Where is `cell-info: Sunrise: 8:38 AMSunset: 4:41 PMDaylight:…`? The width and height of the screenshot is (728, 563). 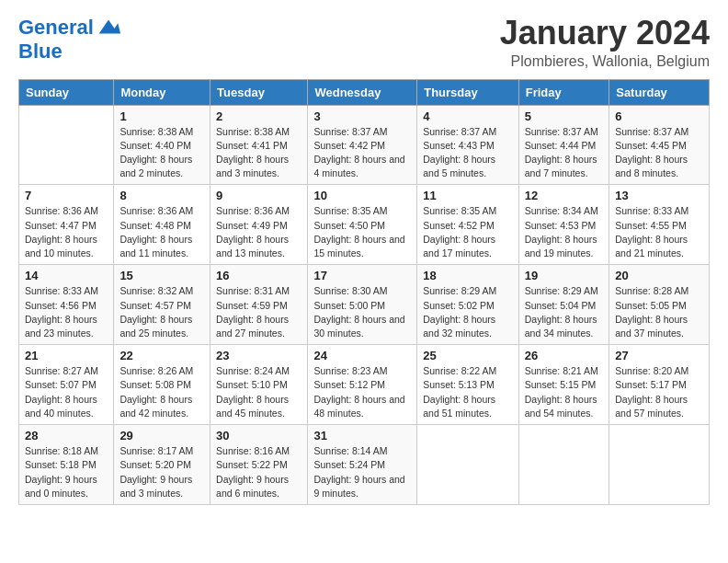 cell-info: Sunrise: 8:38 AMSunset: 4:41 PMDaylight:… is located at coordinates (259, 153).